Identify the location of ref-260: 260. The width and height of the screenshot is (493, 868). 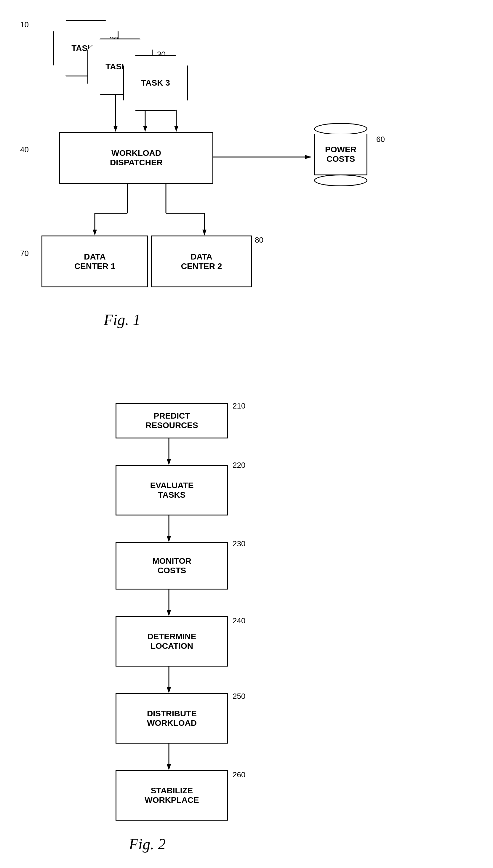
(239, 775).